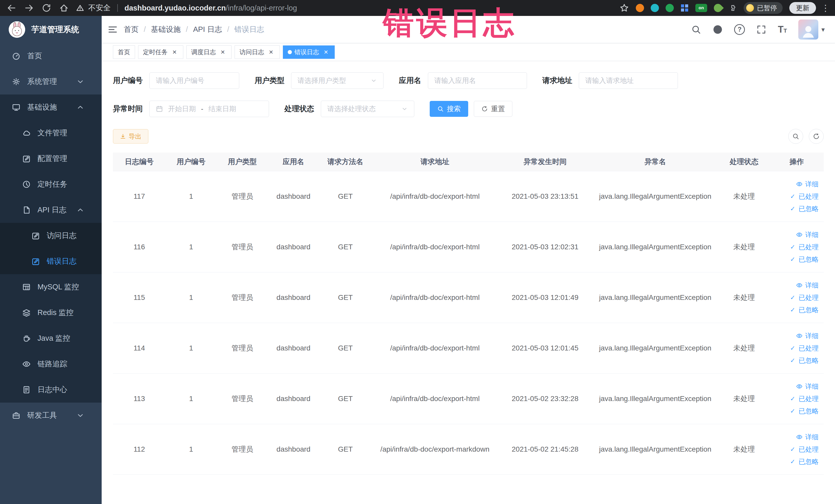  What do you see at coordinates (51, 29) in the screenshot?
I see `app-logo: 芋道管理系统` at bounding box center [51, 29].